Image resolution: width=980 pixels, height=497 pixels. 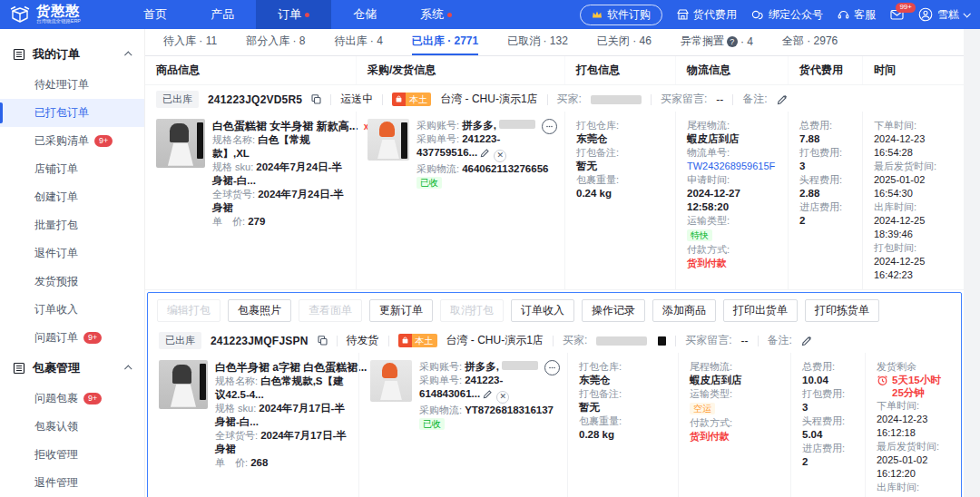 I want to click on logistics-cell: 尾程物流: 蝦皮店到店 物流单号: TW243268959615F 申请时间: …, so click(x=731, y=200).